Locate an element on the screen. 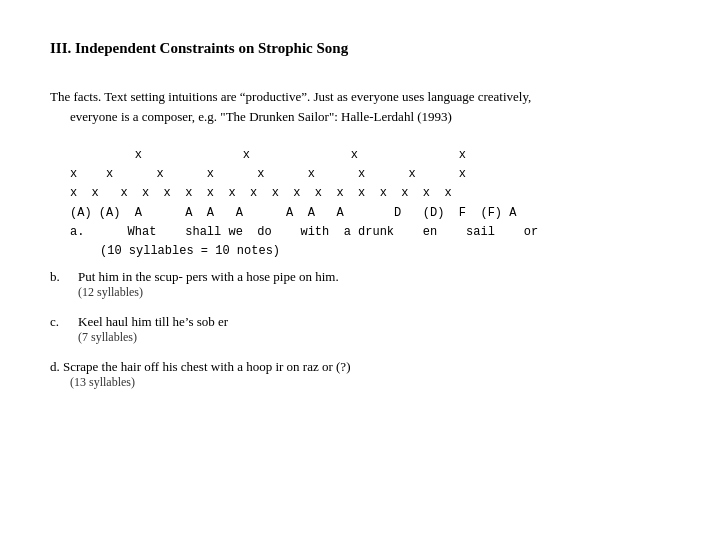 The image size is (720, 540). music-line-1: x x x x is located at coordinates (370, 156).